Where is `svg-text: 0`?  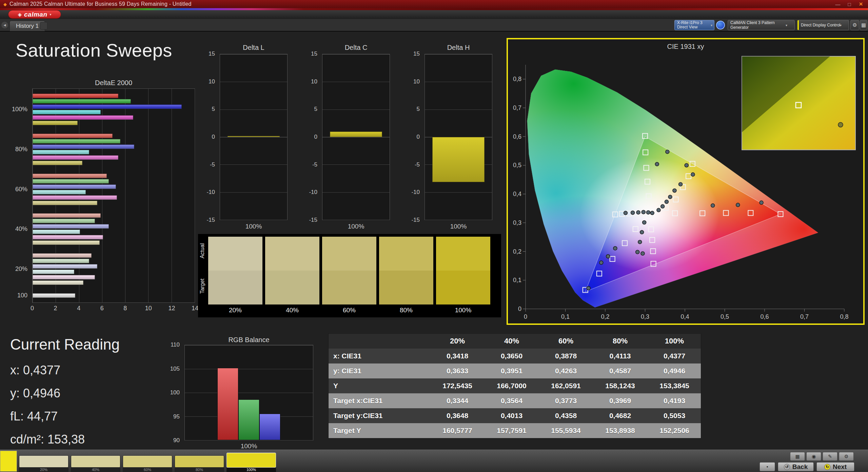
svg-text: 0 is located at coordinates (526, 317).